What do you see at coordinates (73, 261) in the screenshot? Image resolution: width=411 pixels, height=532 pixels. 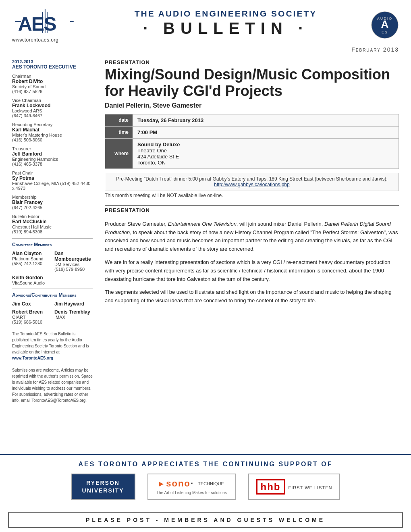 I see `committee-col-right: Dan Mombourquette DM Services (519) 579-…` at bounding box center [73, 261].